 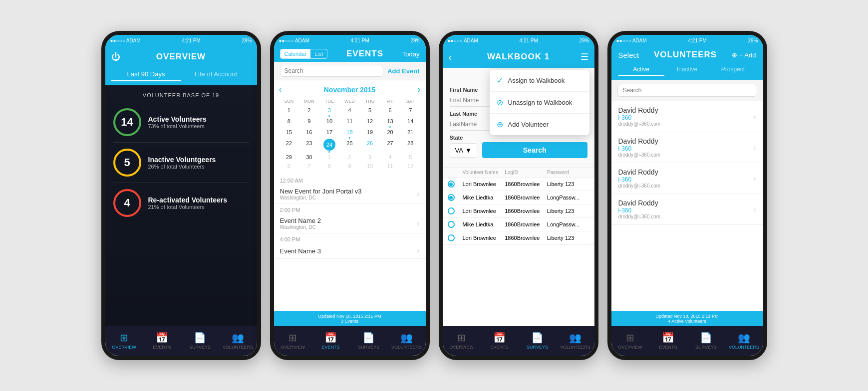 I want to click on state-select: VA ▼, so click(x=463, y=151).